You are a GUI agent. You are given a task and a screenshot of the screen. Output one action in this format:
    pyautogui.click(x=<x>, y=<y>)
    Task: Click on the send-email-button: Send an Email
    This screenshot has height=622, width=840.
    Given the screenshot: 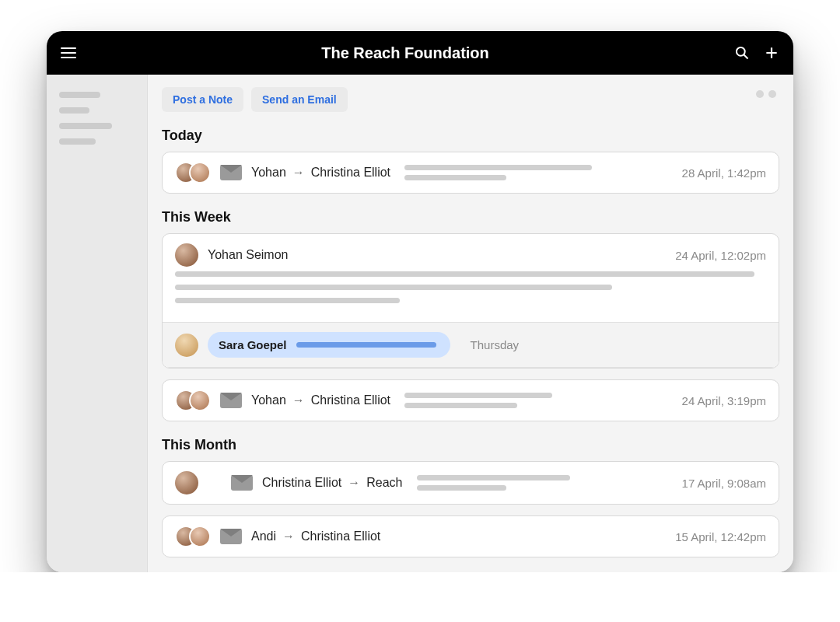 What is the action you would take?
    pyautogui.click(x=299, y=100)
    